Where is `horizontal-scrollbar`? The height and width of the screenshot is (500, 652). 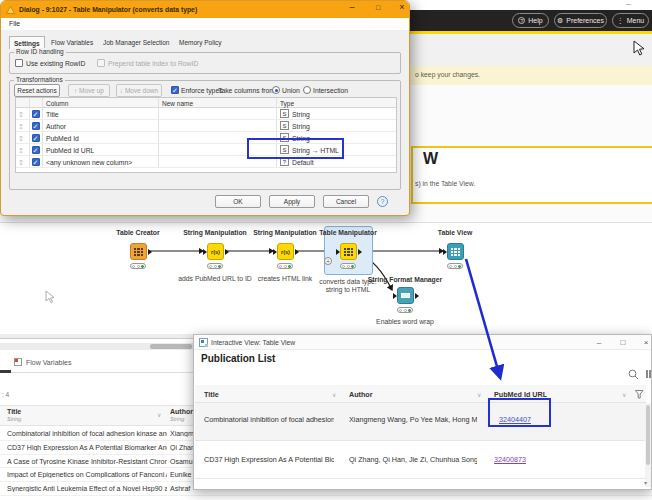
horizontal-scrollbar is located at coordinates (96, 346).